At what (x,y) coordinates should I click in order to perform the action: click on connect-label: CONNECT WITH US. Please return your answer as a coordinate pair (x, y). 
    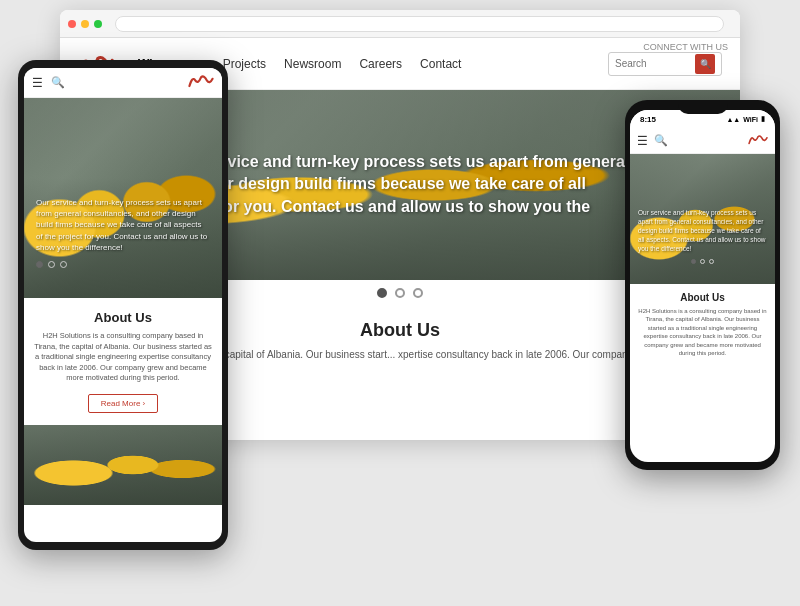
    Looking at the image, I should click on (686, 47).